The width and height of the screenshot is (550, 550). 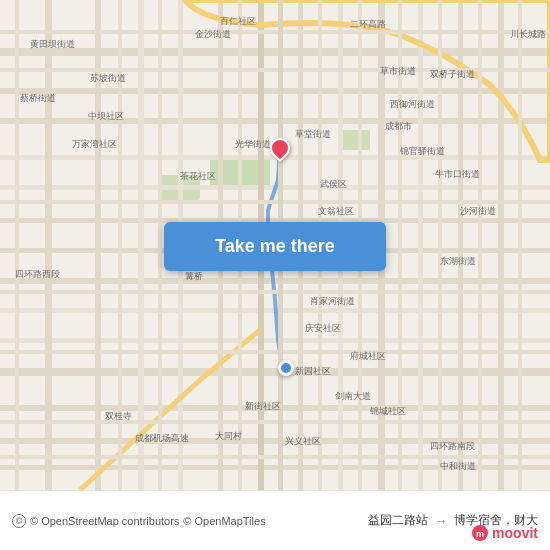 I want to click on map-label: 大同村, so click(x=228, y=436).